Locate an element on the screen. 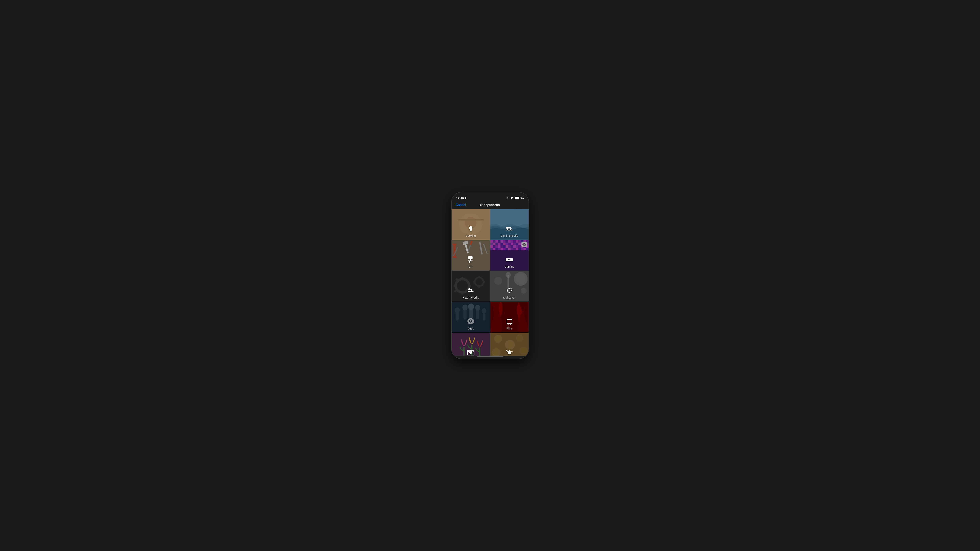 This screenshot has width=980, height=551. storyboard-grid: Cooking is located at coordinates (490, 282).